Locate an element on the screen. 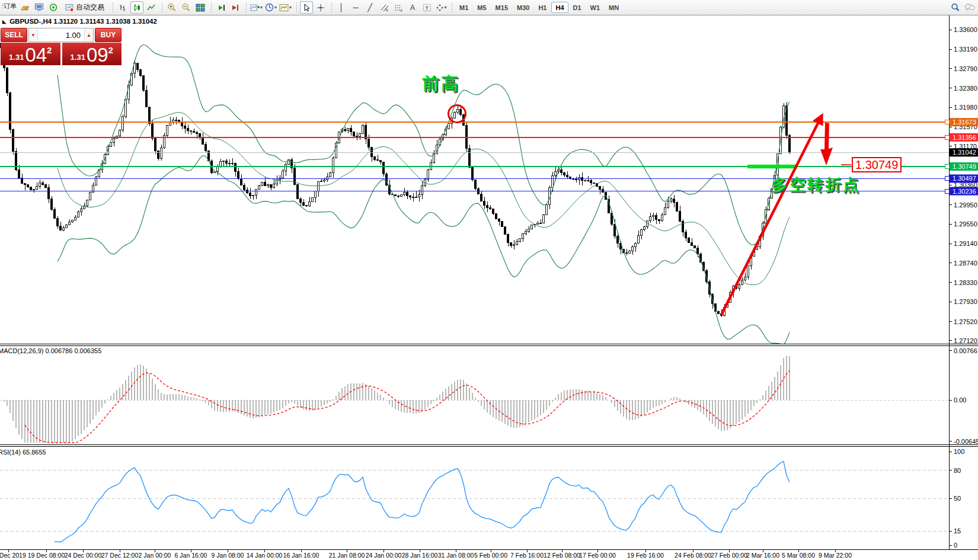 The width and height of the screenshot is (978, 560). support-highlight-bar is located at coordinates (772, 167).